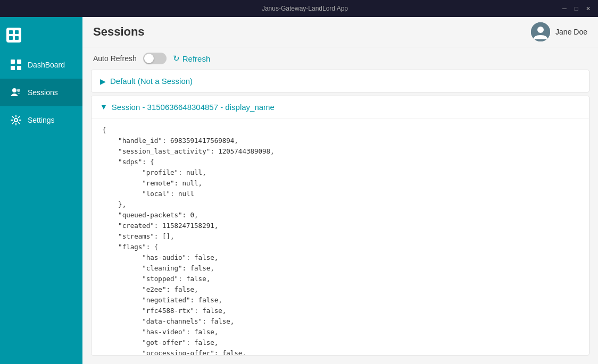  Describe the element at coordinates (14, 35) in the screenshot. I see `logo-icon` at that location.